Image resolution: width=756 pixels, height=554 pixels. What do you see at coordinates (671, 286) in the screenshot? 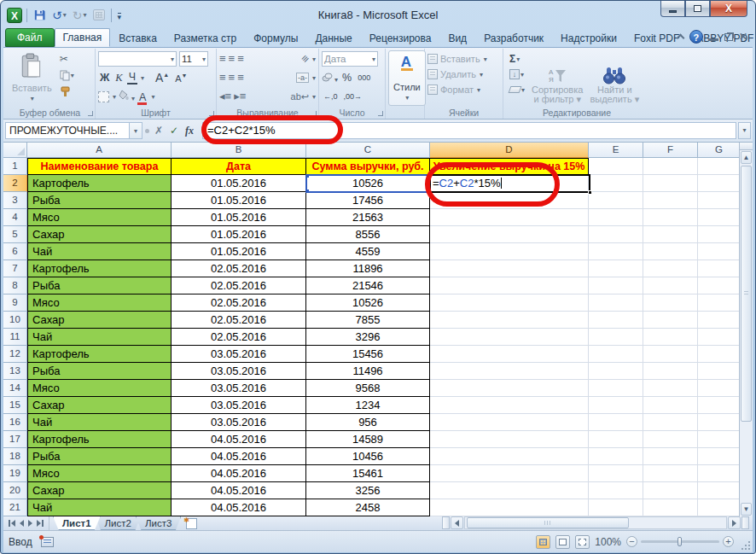
I see `cell-F8` at bounding box center [671, 286].